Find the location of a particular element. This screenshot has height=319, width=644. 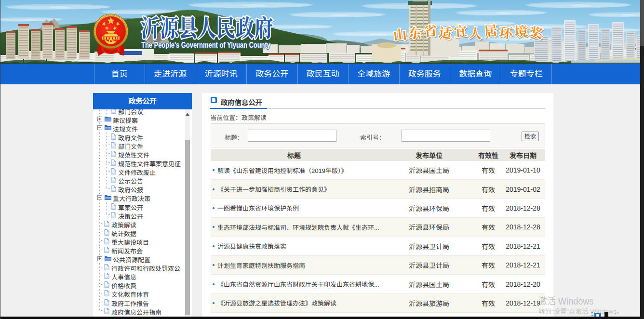

svg-text:The People's Government of Yiy: The People's Government of Yiyuan County is located at coordinates (206, 45).